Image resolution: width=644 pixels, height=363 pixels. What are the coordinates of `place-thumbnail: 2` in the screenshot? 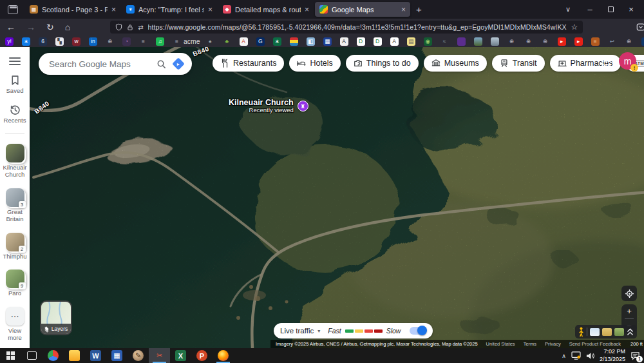 It's located at (15, 242).